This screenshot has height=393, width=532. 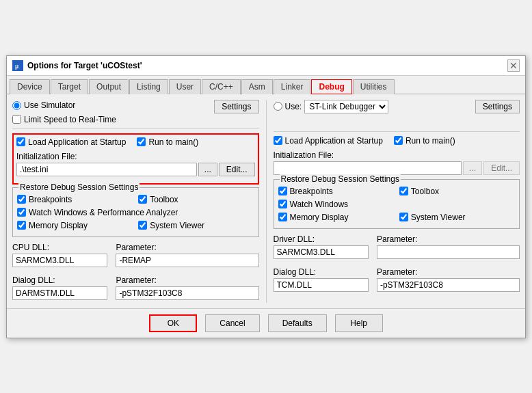 I want to click on right-browse-button: ..., so click(x=473, y=168).